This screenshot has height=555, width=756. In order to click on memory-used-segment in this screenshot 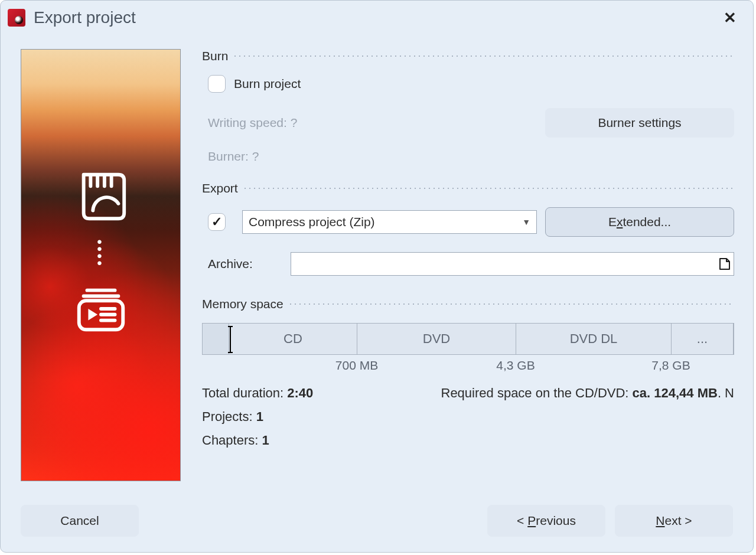, I will do `click(216, 339)`.